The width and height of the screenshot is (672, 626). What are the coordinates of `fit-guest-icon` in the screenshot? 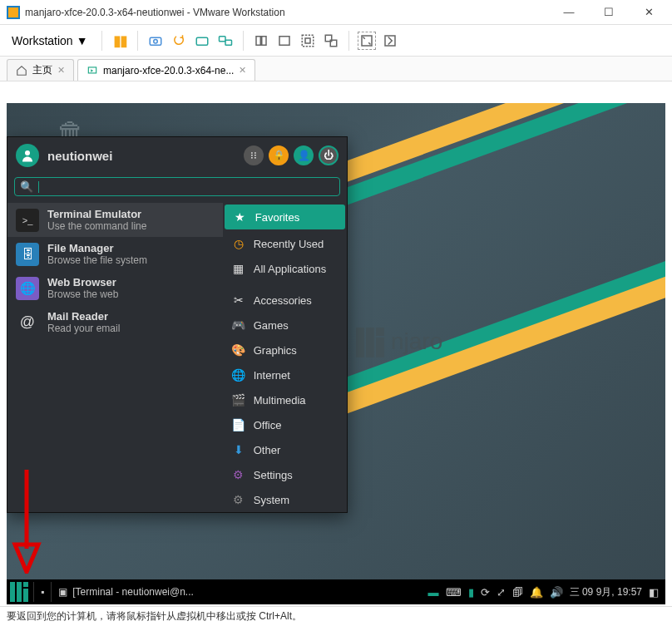 It's located at (390, 41).